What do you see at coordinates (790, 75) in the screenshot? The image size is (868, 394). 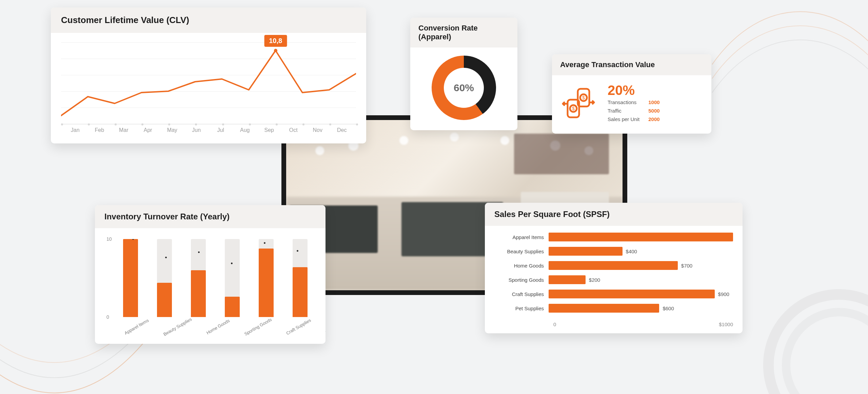 I see `decorative-ribbon` at bounding box center [790, 75].